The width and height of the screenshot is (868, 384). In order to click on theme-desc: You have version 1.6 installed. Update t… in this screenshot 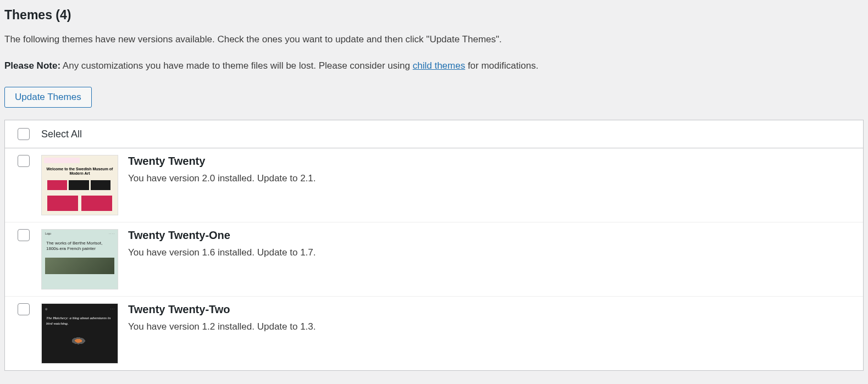, I will do `click(222, 253)`.